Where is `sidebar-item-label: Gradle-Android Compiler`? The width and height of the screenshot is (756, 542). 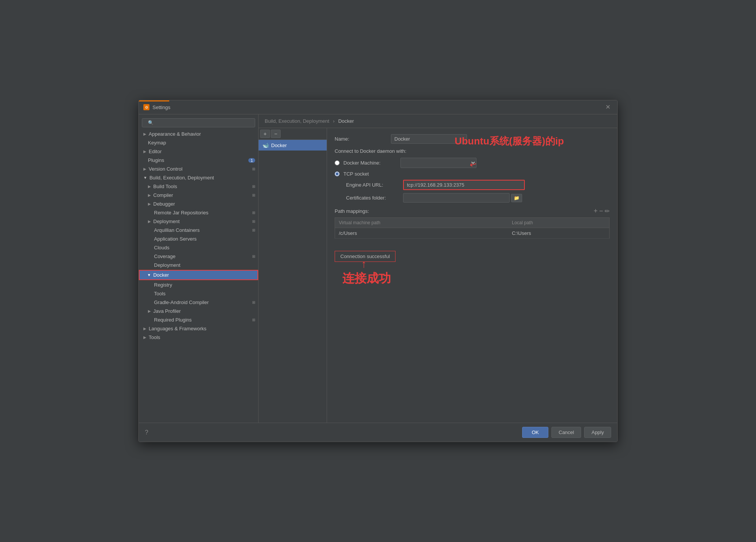
sidebar-item-label: Gradle-Android Compiler is located at coordinates (181, 303).